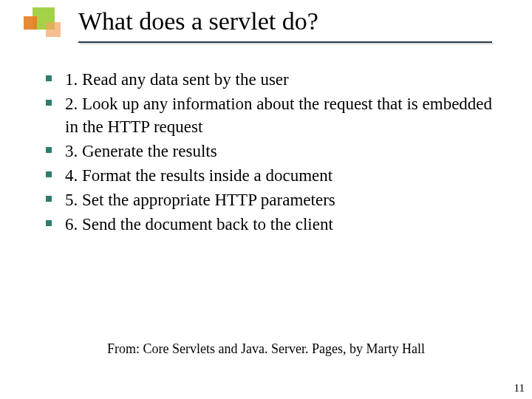 Image resolution: width=532 pixels, height=399 pixels. I want to click on title-underline-shadow, so click(287, 44).